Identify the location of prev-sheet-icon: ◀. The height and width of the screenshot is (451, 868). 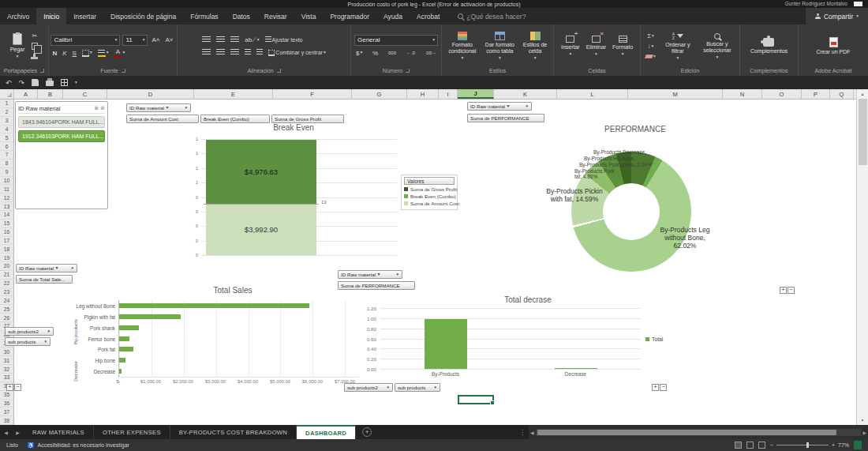
(6, 432).